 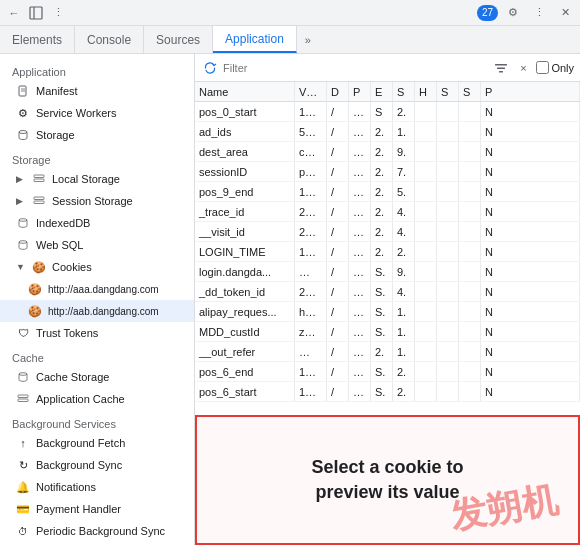 I want to click on sidebar-item-periodic-bg-sync: ⏱ Periodic Background Sync, so click(x=97, y=531).